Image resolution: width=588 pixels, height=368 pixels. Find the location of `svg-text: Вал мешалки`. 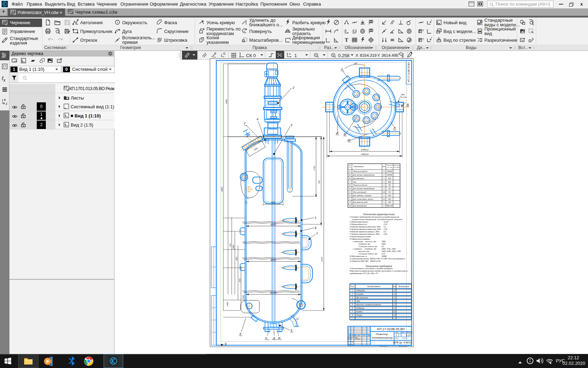

svg-text: Вал мешалки is located at coordinates (362, 298).